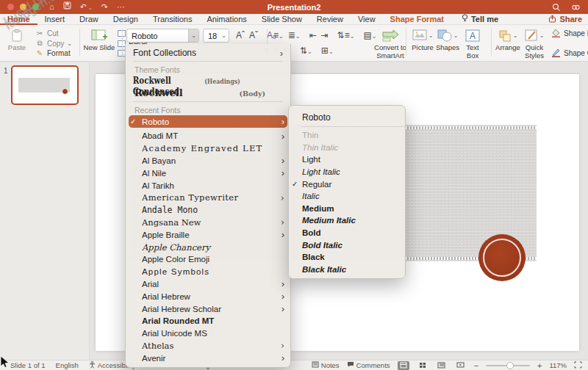 The image size is (588, 370). I want to click on font-name-combobox: Roboto ⌄, so click(163, 35).